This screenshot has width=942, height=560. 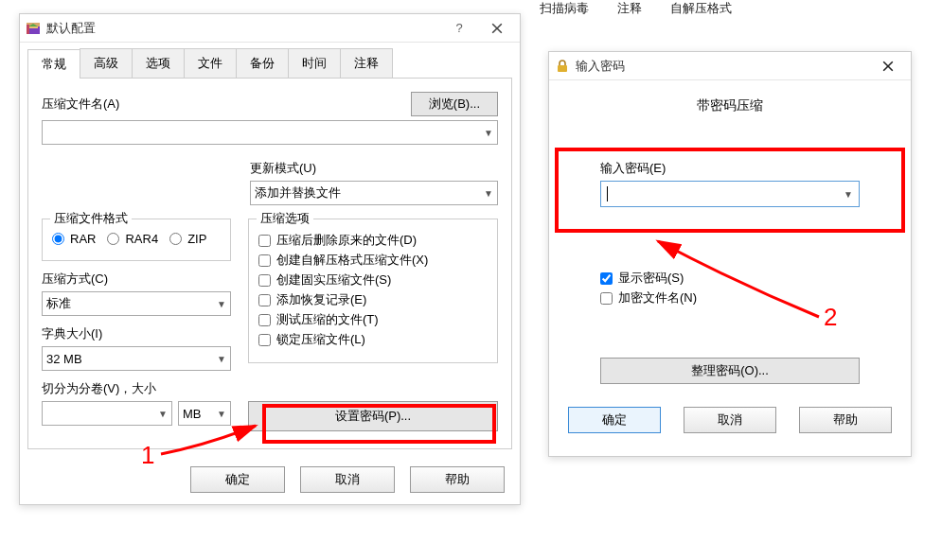 What do you see at coordinates (630, 10) in the screenshot?
I see `bg-toolbar-comment: 注释` at bounding box center [630, 10].